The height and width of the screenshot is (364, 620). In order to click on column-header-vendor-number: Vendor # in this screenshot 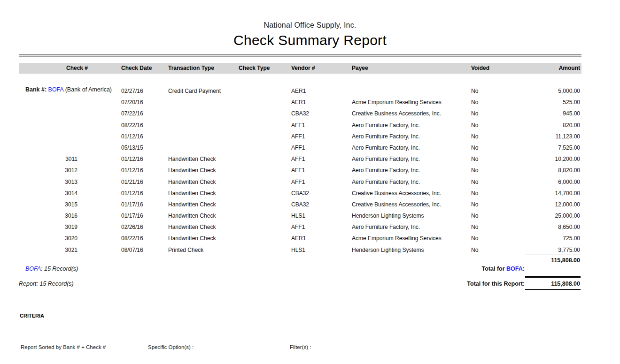, I will do `click(303, 68)`.